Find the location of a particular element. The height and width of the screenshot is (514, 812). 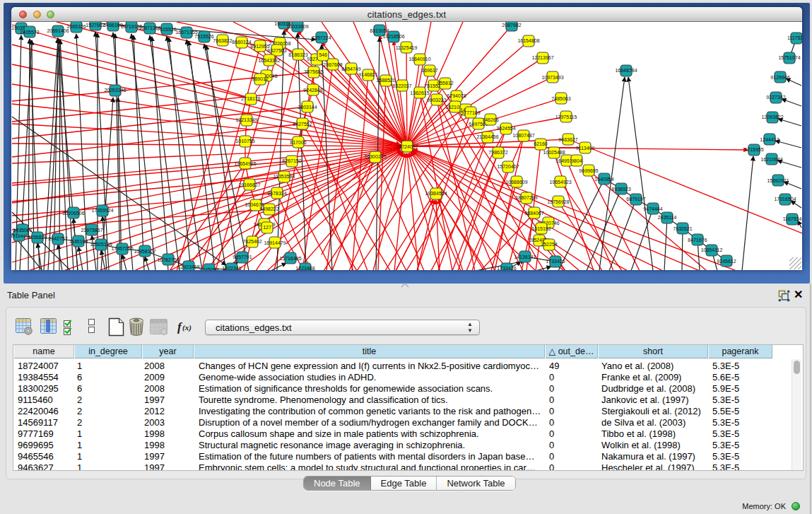

svg-text: 12923468 is located at coordinates (188, 267).